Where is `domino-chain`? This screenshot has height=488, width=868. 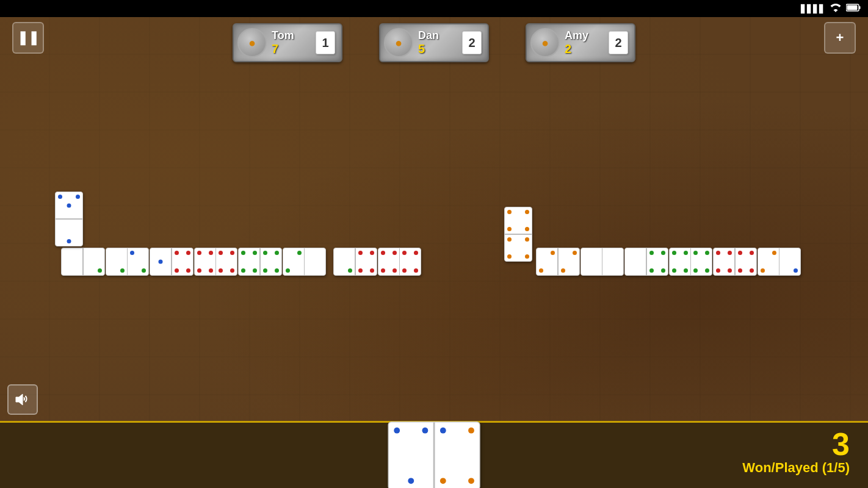 domino-chain is located at coordinates (241, 262).